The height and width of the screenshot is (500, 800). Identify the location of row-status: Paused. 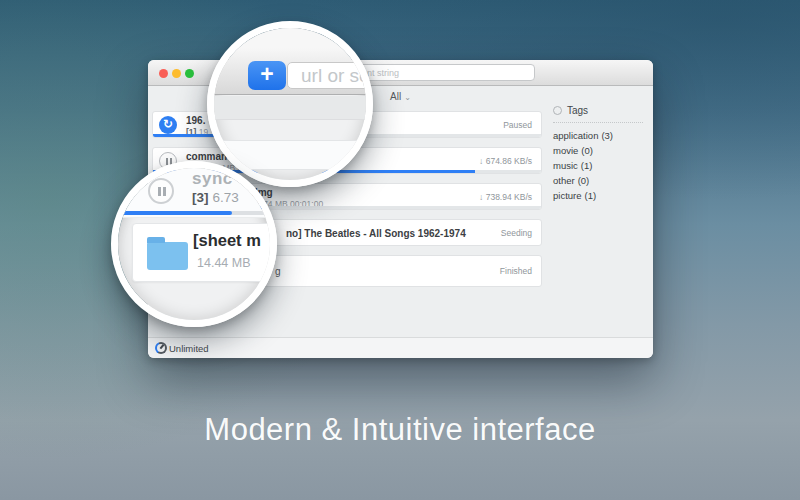
(518, 125).